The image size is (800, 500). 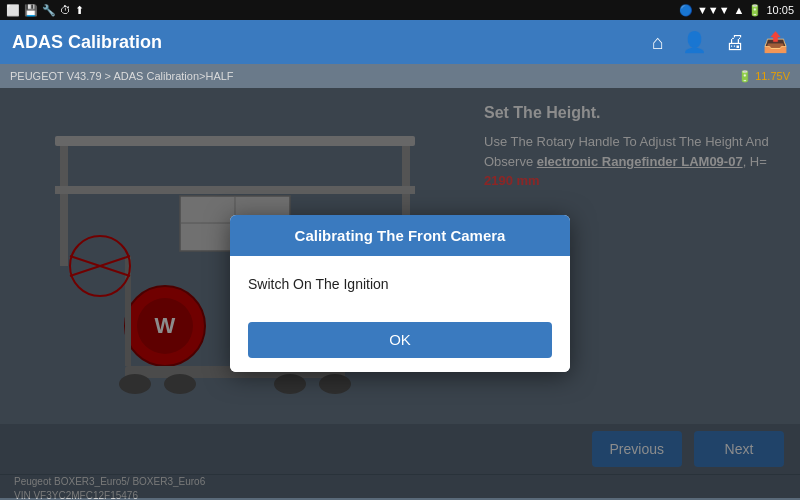 I want to click on wifi-icon: ▲, so click(x=740, y=10).